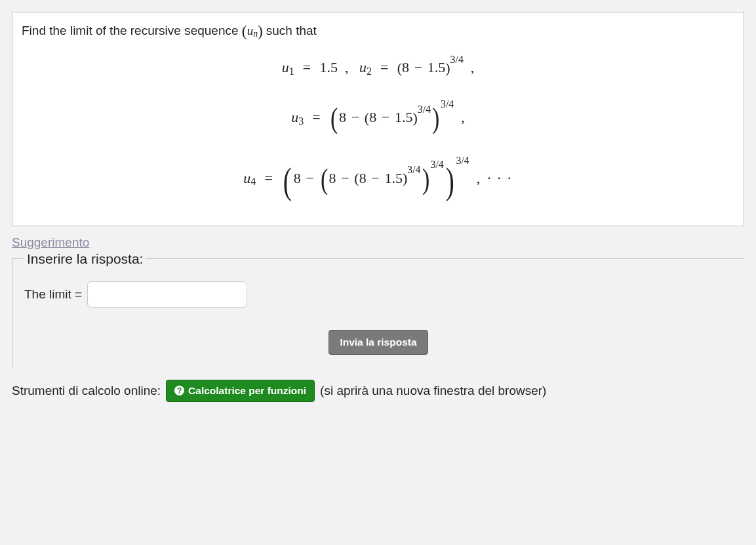 Image resolution: width=756 pixels, height=545 pixels. Describe the element at coordinates (378, 66) in the screenshot. I see `math-row-1: u1 = 1.5 , u2 = (8−1.5)3/4 ,` at that location.